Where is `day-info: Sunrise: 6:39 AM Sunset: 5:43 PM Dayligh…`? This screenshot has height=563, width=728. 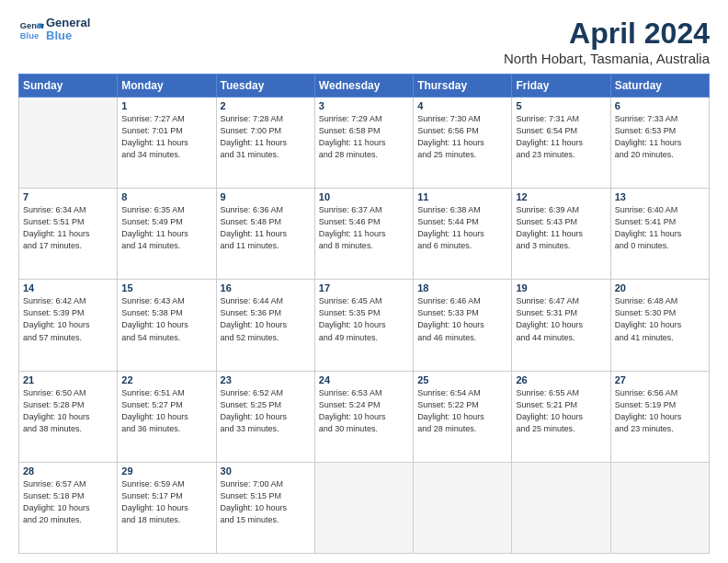 day-info: Sunrise: 6:39 AM Sunset: 5:43 PM Dayligh… is located at coordinates (561, 228).